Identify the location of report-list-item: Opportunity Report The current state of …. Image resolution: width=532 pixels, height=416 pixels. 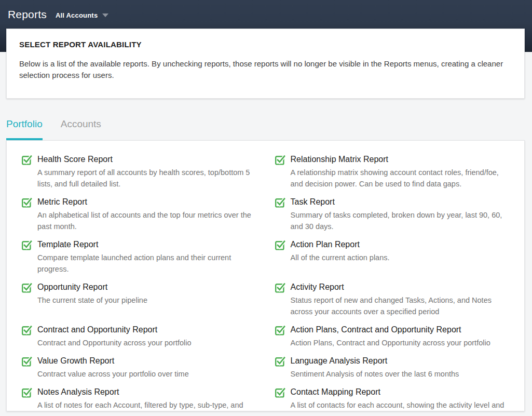
(140, 299).